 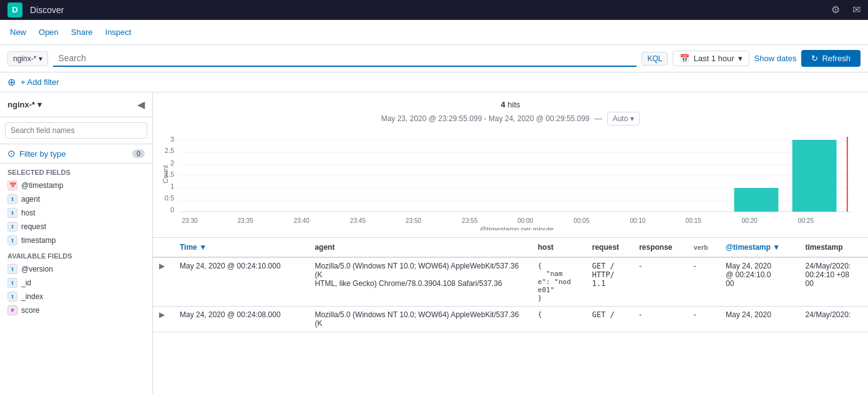 I want to click on app-title: Discover, so click(x=47, y=10).